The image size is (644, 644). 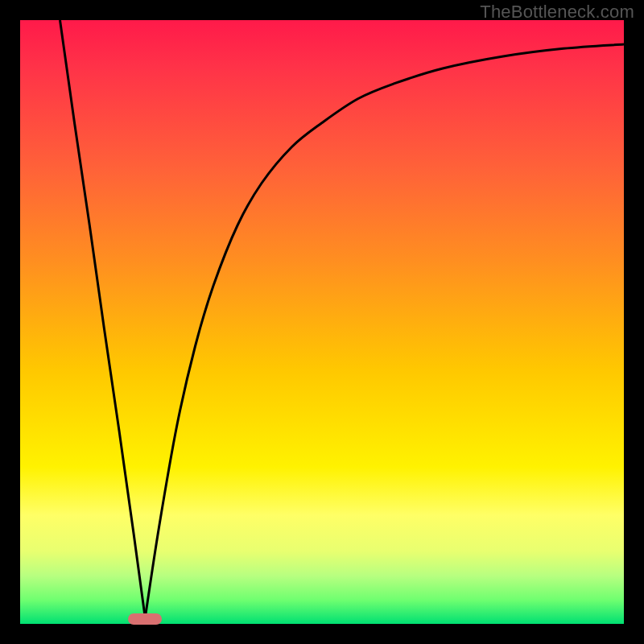 I want to click on watermark-text: TheBottleneck.com, so click(x=557, y=12).